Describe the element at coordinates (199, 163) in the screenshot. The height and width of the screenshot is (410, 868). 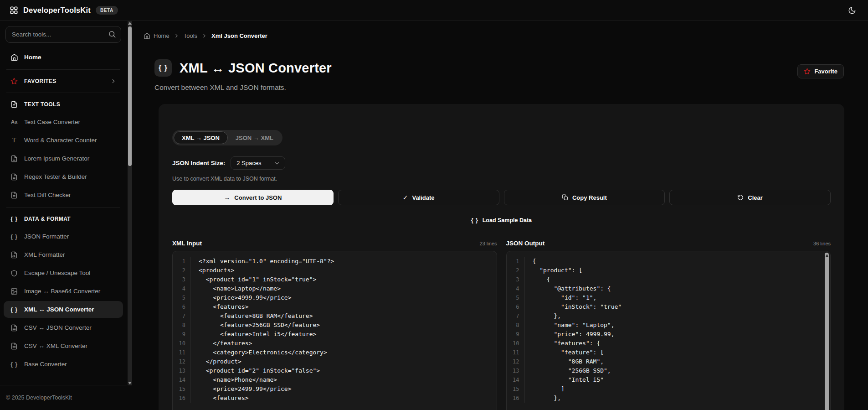
I see `indent-size-label: JSON Indent Size:` at that location.